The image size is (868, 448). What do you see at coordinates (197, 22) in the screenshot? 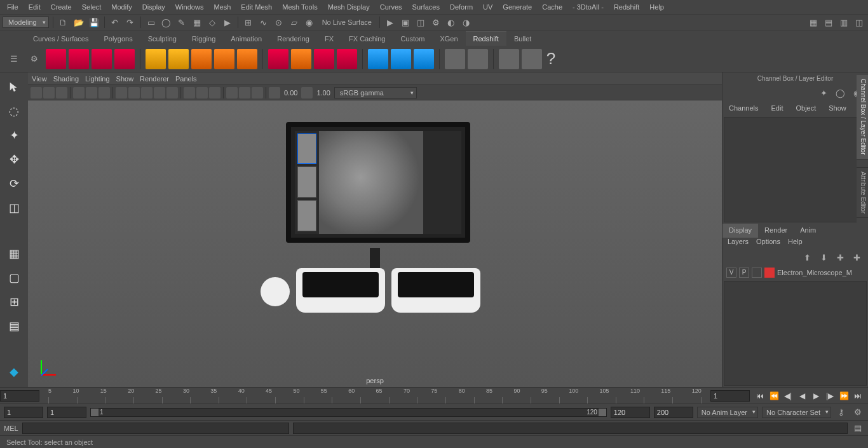
I see `mask-icon: ▦` at bounding box center [197, 22].